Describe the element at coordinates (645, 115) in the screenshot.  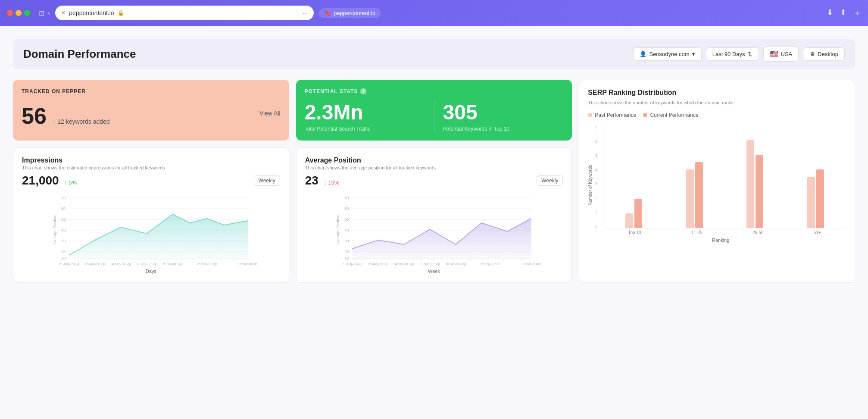
I see `current-dot` at that location.